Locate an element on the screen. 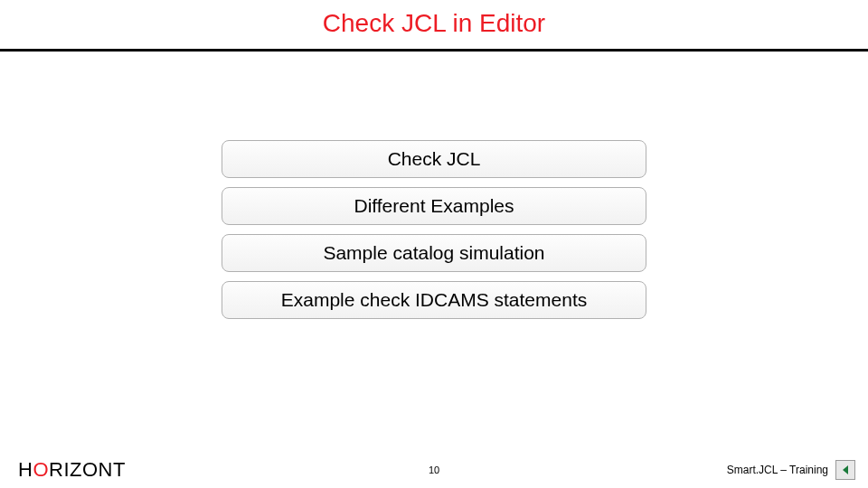  footer-right-group: Smart.JCL – Training is located at coordinates (791, 470).